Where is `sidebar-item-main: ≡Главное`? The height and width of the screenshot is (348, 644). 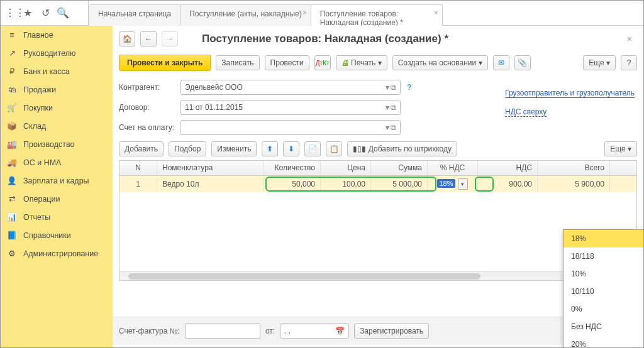
sidebar-item-main: ≡Главное is located at coordinates (57, 35).